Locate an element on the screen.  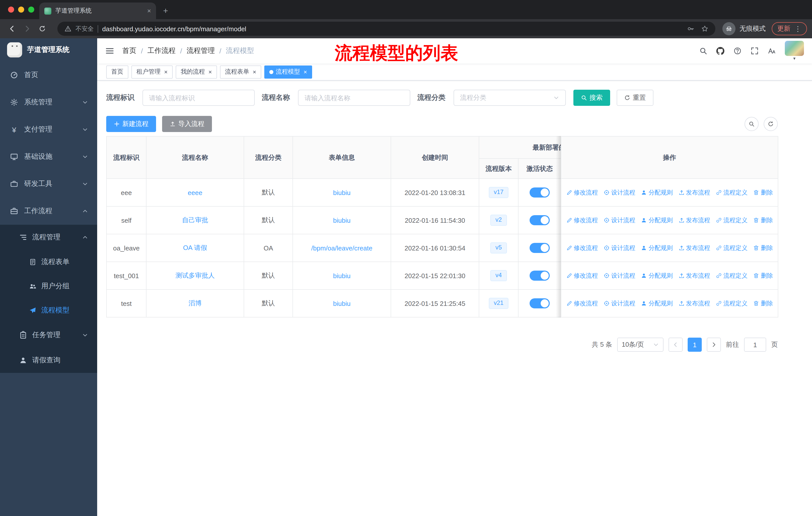
sidebar-item-process-management: 流程管理 is located at coordinates (49, 238).